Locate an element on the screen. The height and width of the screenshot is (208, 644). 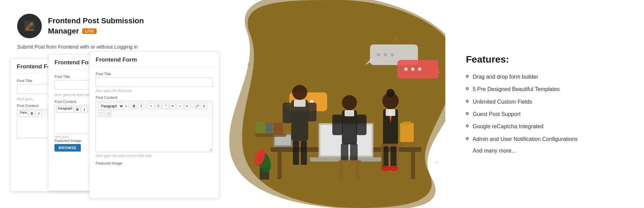
feature-item-3: Unlimited Custom Fields is located at coordinates (545, 102).